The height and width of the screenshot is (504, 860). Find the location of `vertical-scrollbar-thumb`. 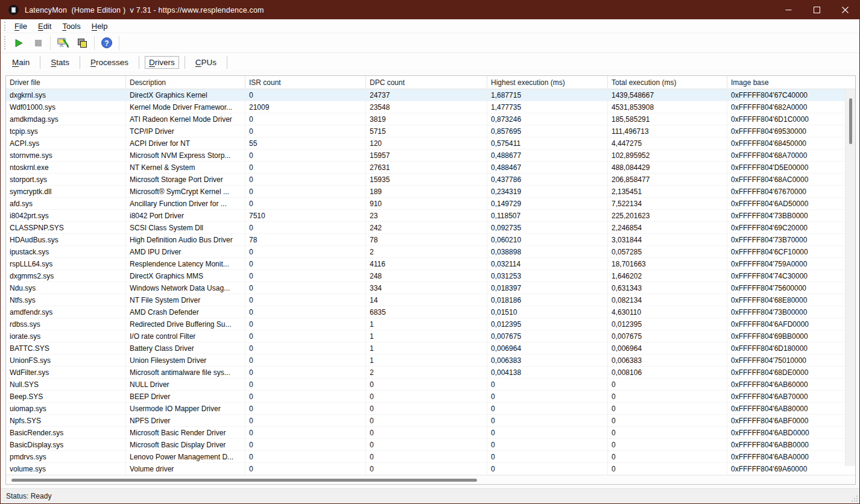

vertical-scrollbar-thumb is located at coordinates (850, 121).